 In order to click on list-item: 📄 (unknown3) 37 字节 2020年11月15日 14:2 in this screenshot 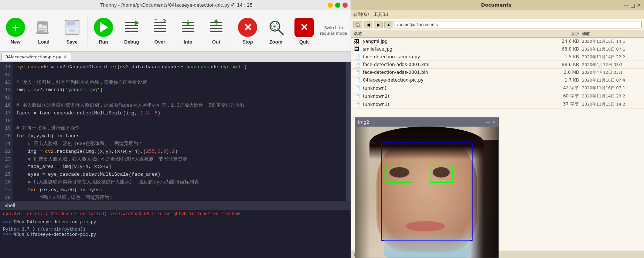, I will do `click(497, 104)`.